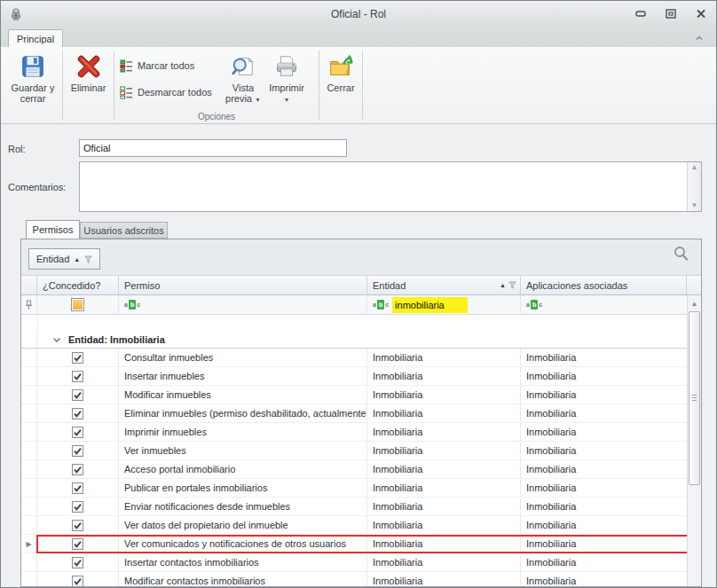 This screenshot has width=717, height=588. I want to click on table-row: Ver datos del propietario del inmueble I…, so click(361, 525).